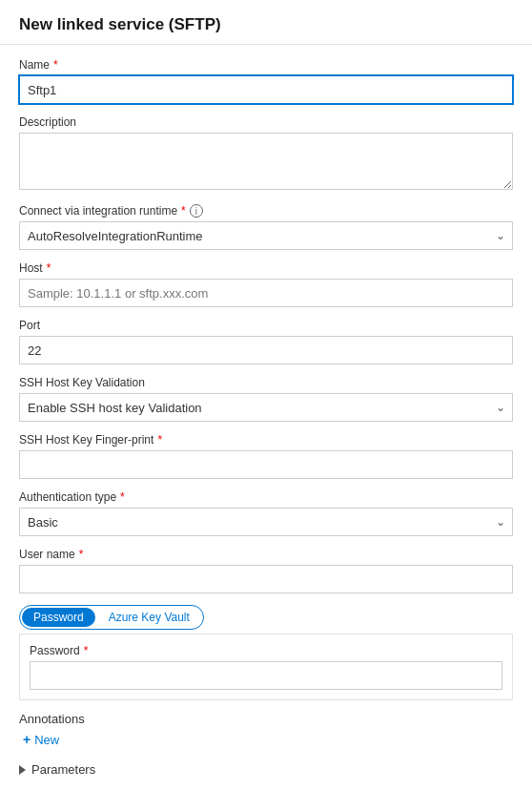  What do you see at coordinates (50, 268) in the screenshot?
I see `host-required: *` at bounding box center [50, 268].